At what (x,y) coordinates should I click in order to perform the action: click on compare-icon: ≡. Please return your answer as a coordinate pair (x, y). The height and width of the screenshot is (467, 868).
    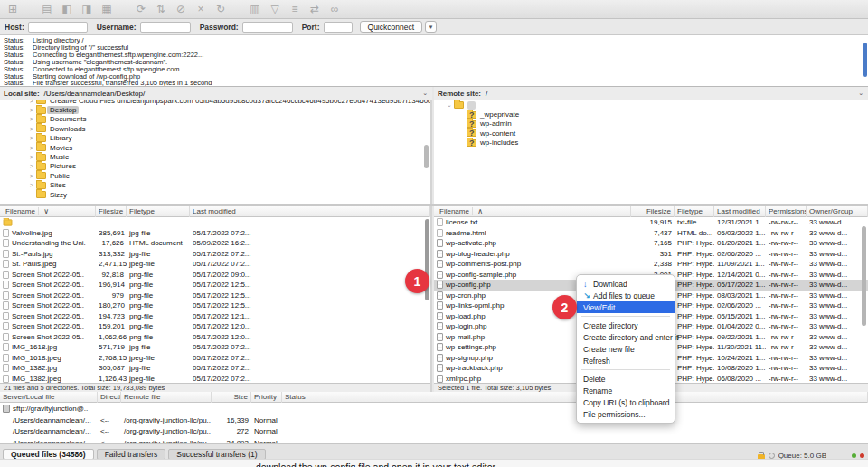
    Looking at the image, I should click on (295, 9).